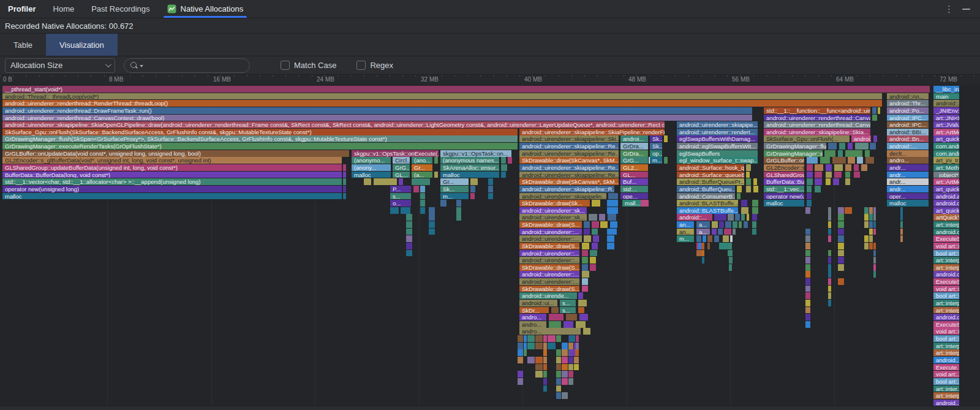 Image resolution: width=980 pixels, height=410 pixels. I want to click on allocation-size-dropdown: Allocation Size, so click(60, 66).